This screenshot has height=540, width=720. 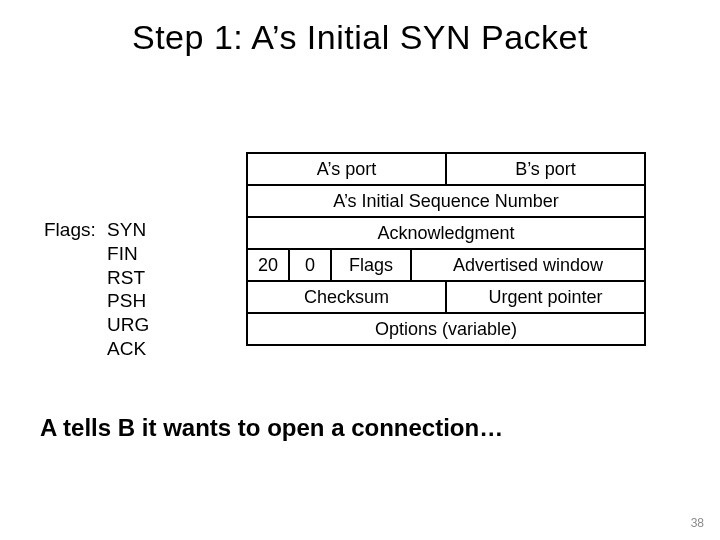 What do you see at coordinates (128, 290) in the screenshot?
I see `flags-list: SYN FIN RST PSH URG ACK` at bounding box center [128, 290].